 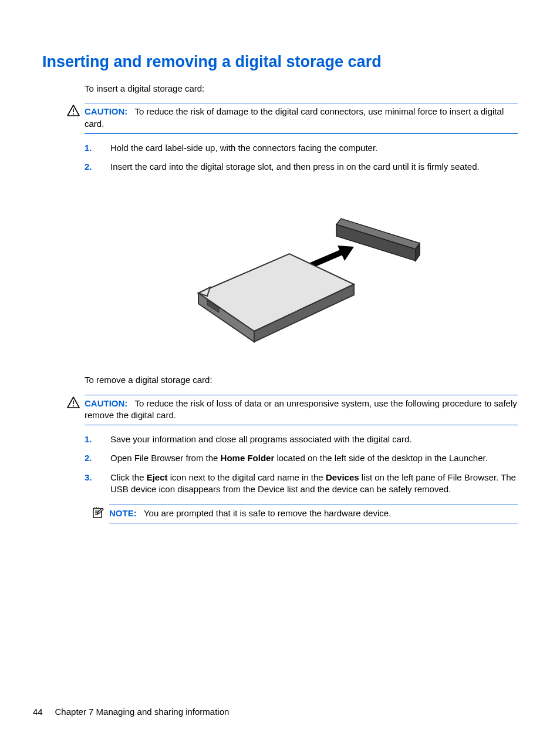 I want to click on list-item: 1. Save your information and close all p…, so click(x=301, y=439).